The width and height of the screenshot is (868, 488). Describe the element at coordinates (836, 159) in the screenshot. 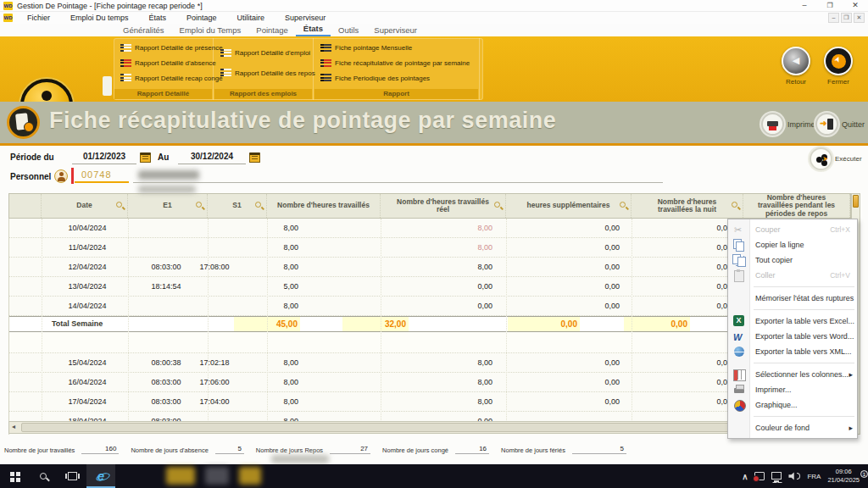

I see `execute-button: Exécuter` at that location.